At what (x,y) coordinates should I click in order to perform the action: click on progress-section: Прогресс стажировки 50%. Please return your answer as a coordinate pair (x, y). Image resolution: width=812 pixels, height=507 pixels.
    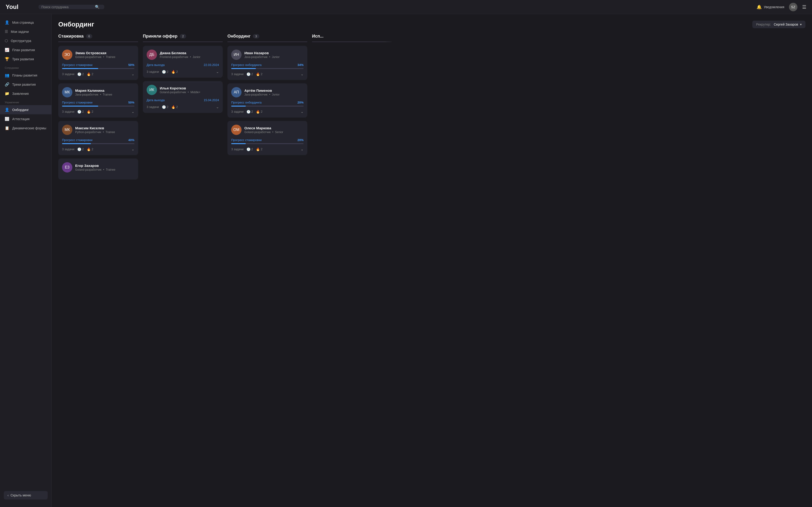
    Looking at the image, I should click on (98, 104).